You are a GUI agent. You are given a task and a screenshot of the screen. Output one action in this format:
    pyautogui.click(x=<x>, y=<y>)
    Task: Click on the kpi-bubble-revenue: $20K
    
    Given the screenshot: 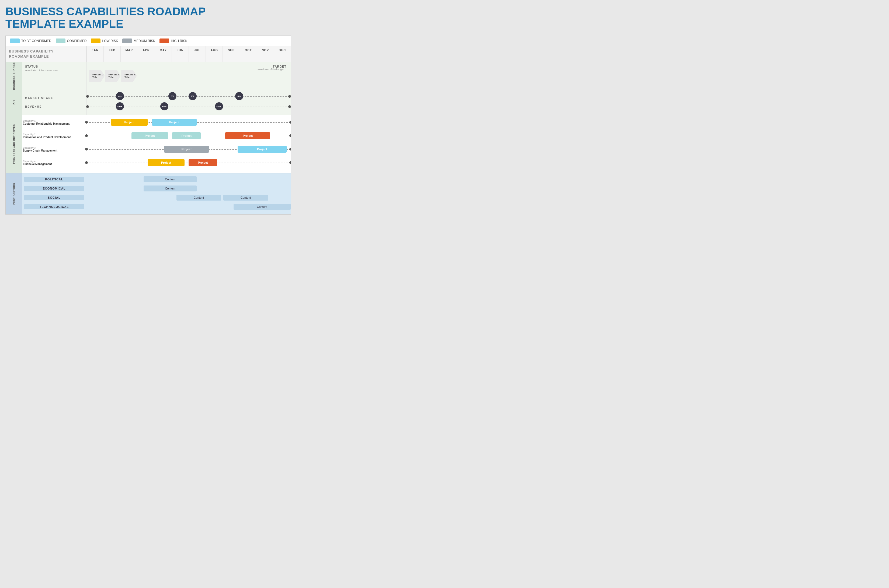 What is the action you would take?
    pyautogui.click(x=164, y=106)
    